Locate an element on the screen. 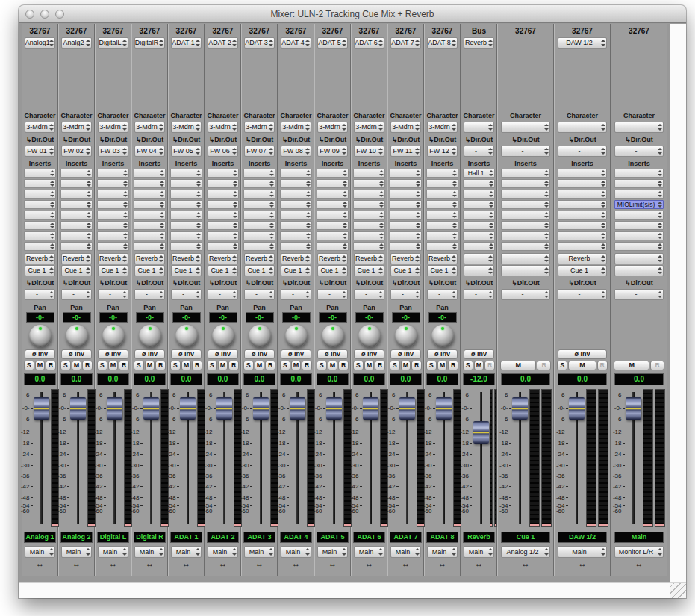 This screenshot has width=695, height=616. input-select: Analg2 is located at coordinates (76, 43).